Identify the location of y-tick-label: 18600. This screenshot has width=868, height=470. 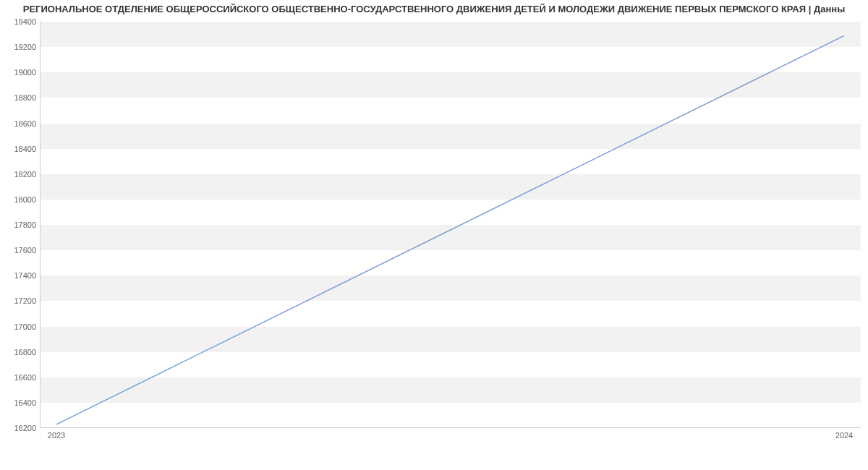
(20, 124).